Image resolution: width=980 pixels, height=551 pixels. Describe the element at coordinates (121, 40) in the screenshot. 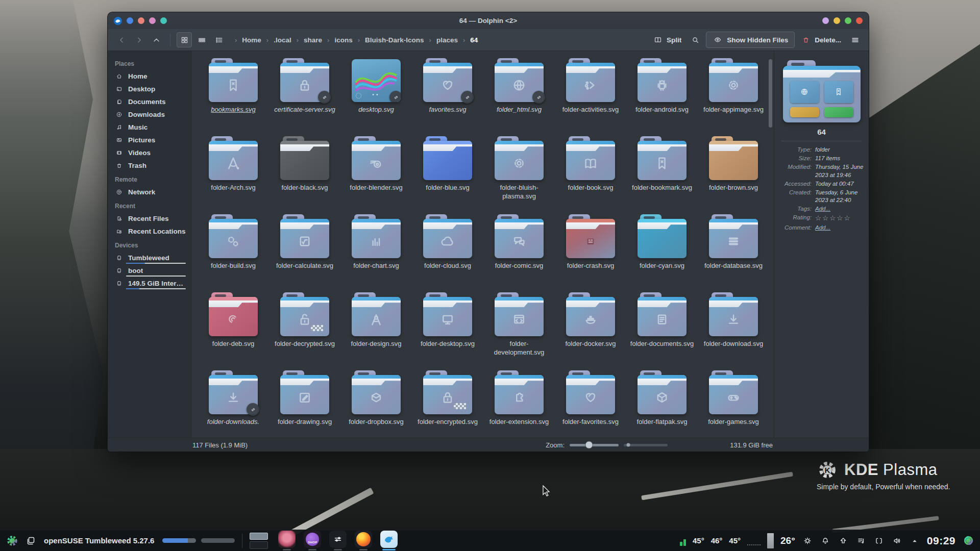

I see `back-button` at that location.